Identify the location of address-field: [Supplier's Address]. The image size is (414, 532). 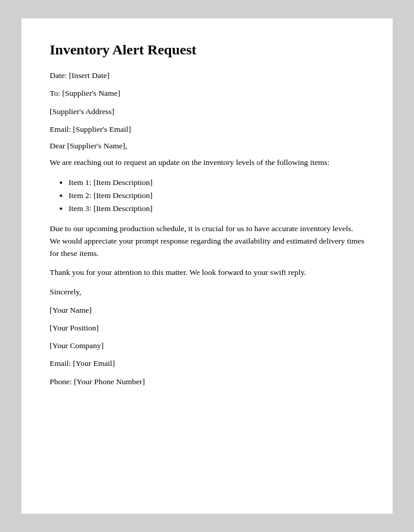
(207, 112).